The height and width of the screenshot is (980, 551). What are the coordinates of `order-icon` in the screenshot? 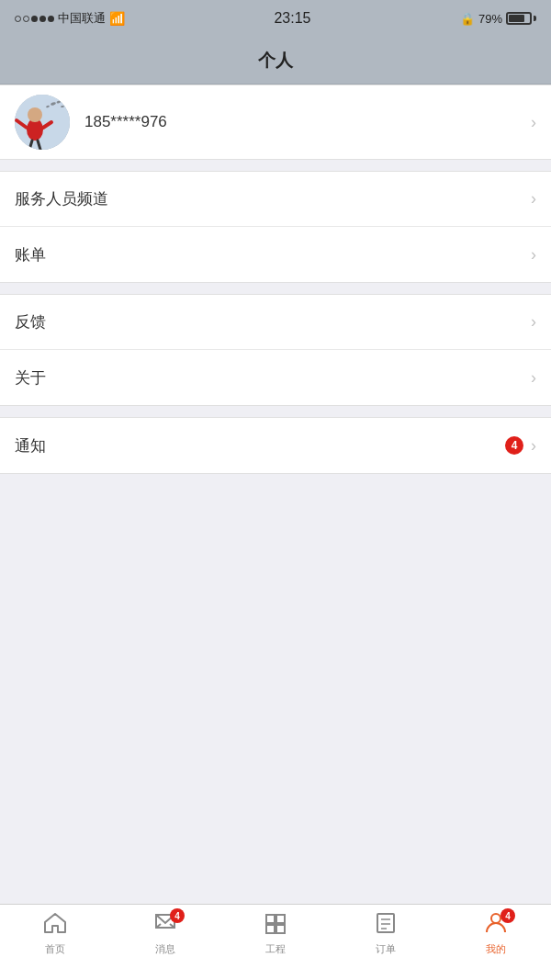 It's located at (386, 926).